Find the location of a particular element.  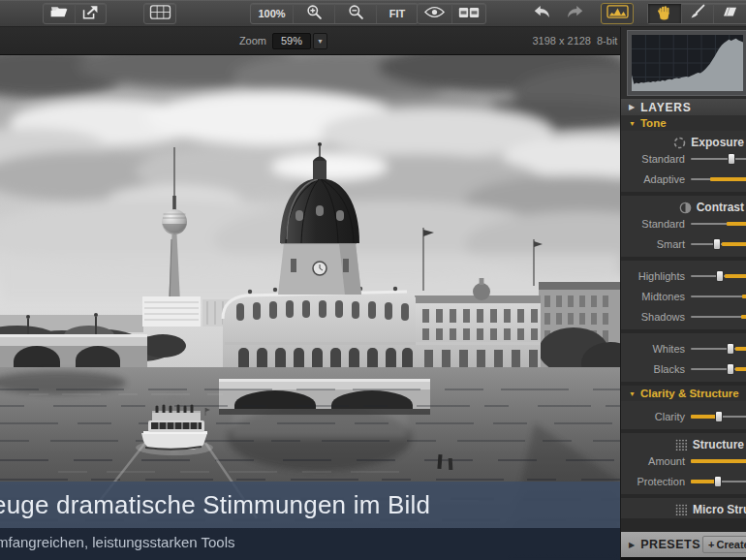

preview-button-group is located at coordinates (451, 14).